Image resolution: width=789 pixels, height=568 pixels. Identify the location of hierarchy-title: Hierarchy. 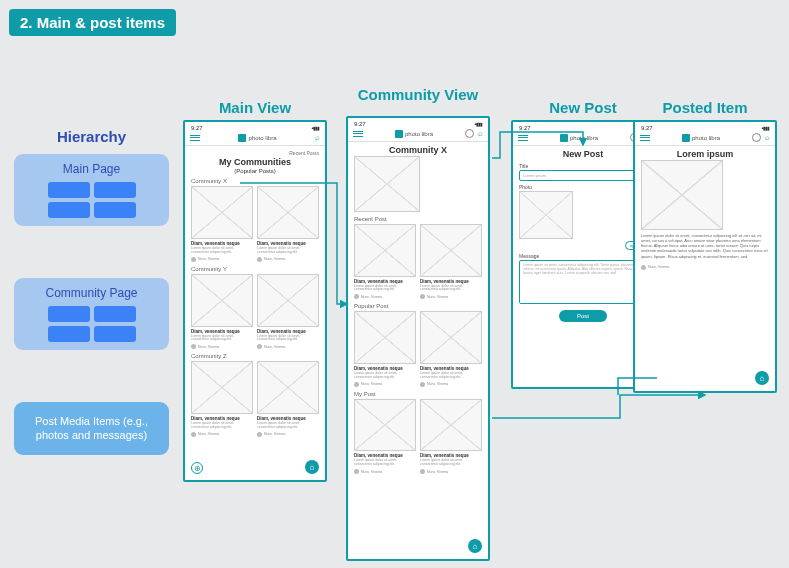
(92, 136).